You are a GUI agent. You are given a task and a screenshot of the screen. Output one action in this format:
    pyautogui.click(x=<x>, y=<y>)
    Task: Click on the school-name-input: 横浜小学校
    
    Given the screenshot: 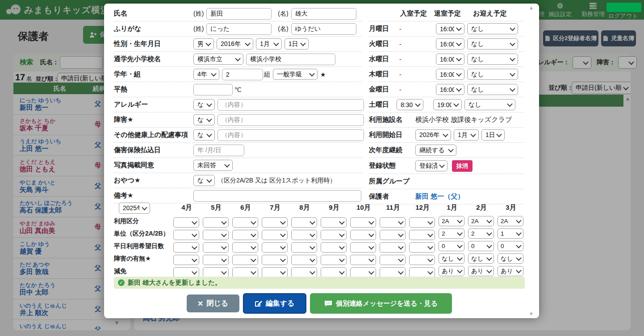 What is the action you would take?
    pyautogui.click(x=291, y=59)
    